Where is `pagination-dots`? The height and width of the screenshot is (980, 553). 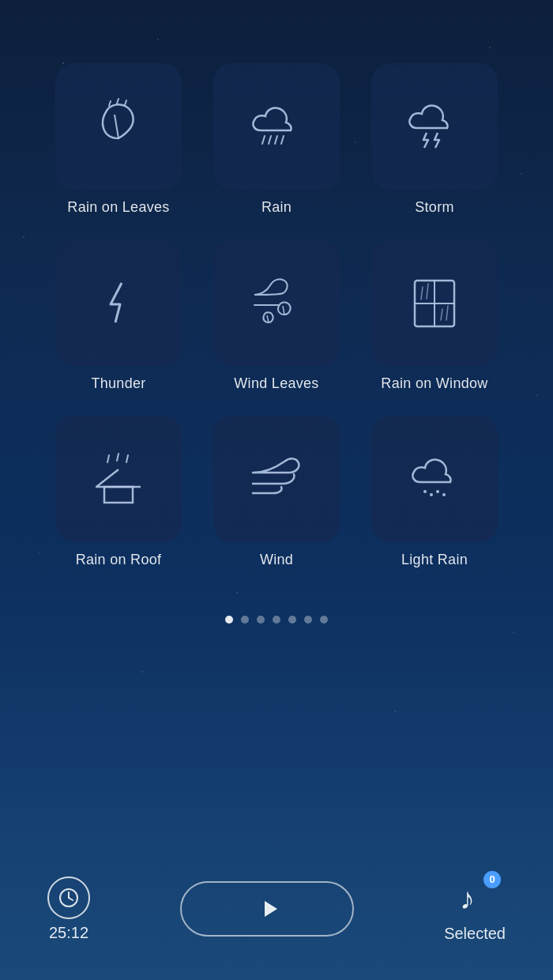
pagination-dots is located at coordinates (276, 620).